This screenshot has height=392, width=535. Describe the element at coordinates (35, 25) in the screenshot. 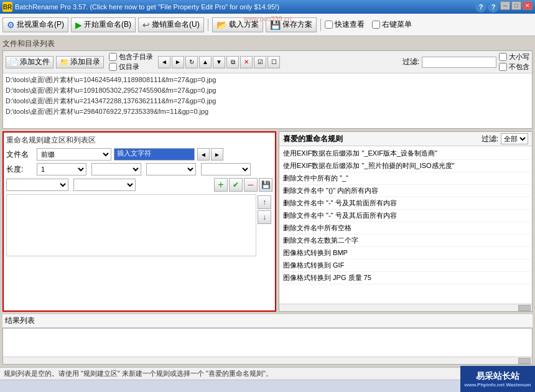

I see `batch-rename-button: ⚙ 批视重命名(P)` at that location.